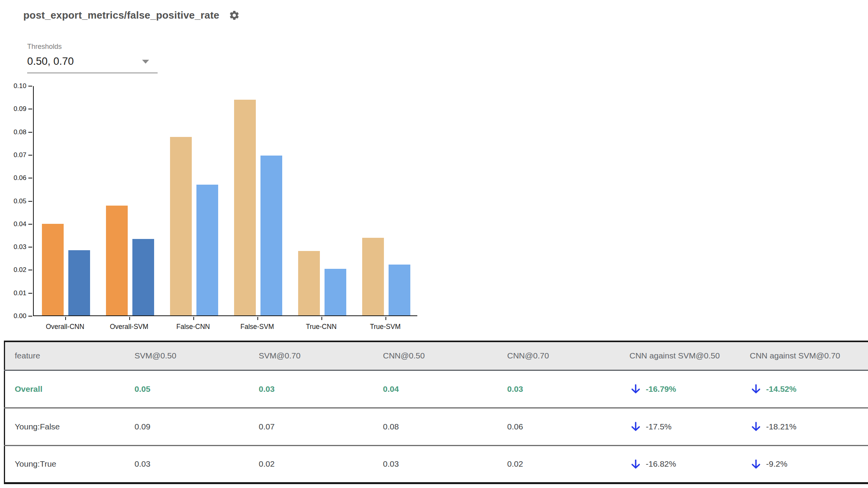  Describe the element at coordinates (559, 389) in the screenshot. I see `metric-cell-cnn_070: 0.03` at that location.